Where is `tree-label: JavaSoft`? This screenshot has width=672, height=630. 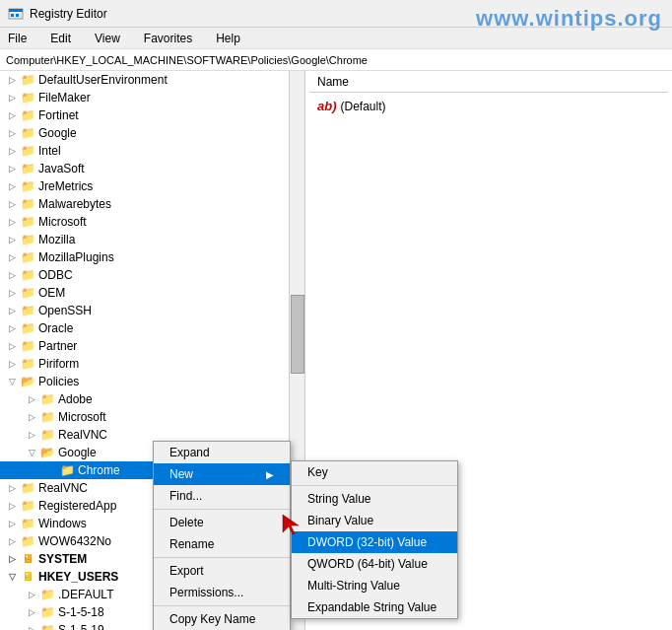 tree-label: JavaSoft is located at coordinates (61, 169).